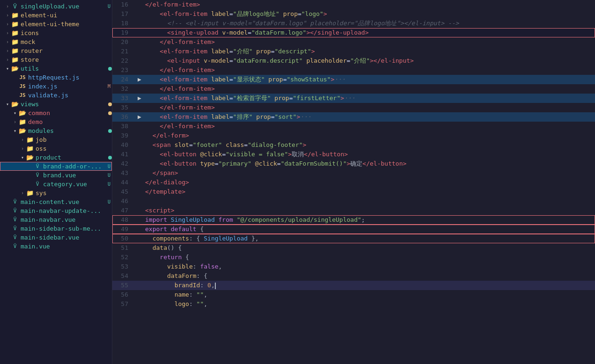 The image size is (595, 364). I want to click on tree-item-modules: ▾ 📂 modules, so click(56, 131).